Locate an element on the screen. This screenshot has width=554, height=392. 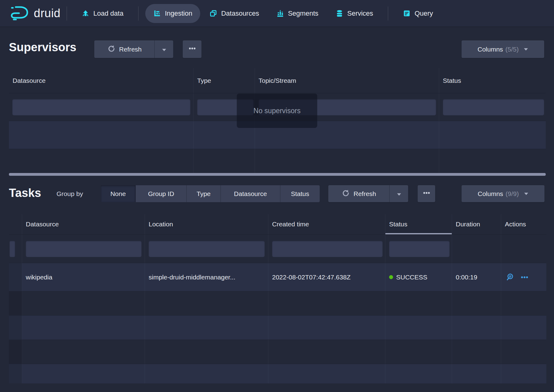
nav-item-label: Datasources is located at coordinates (240, 13).